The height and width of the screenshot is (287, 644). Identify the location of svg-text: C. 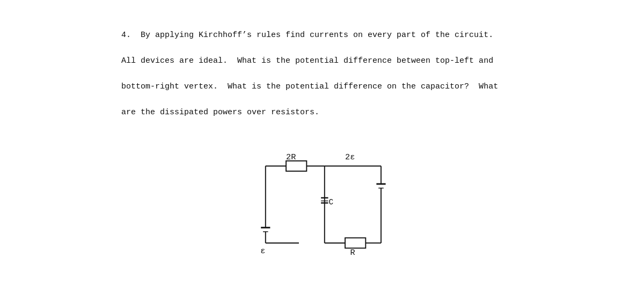
(331, 202).